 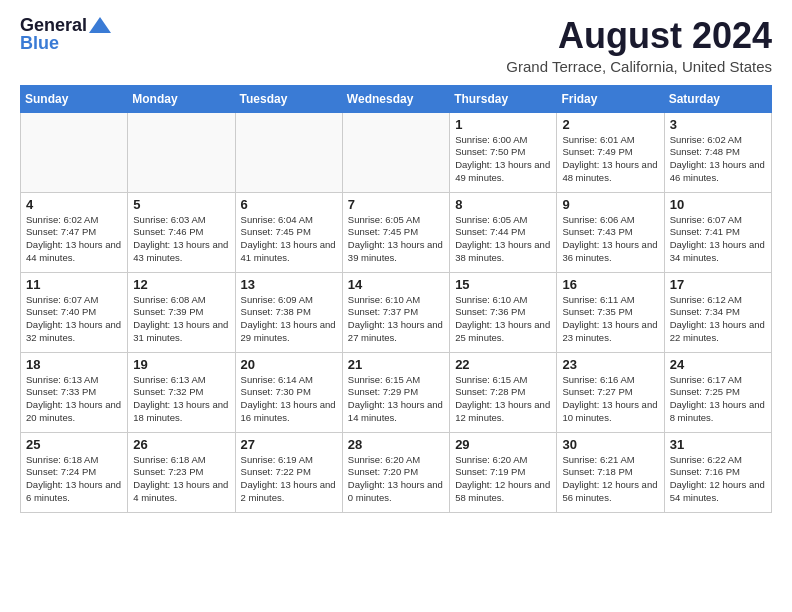 What do you see at coordinates (504, 312) in the screenshot?
I see `calendar-cell: 15Sunrise: 6:10 AM Sunset: 7:36 PM Dayli…` at bounding box center [504, 312].